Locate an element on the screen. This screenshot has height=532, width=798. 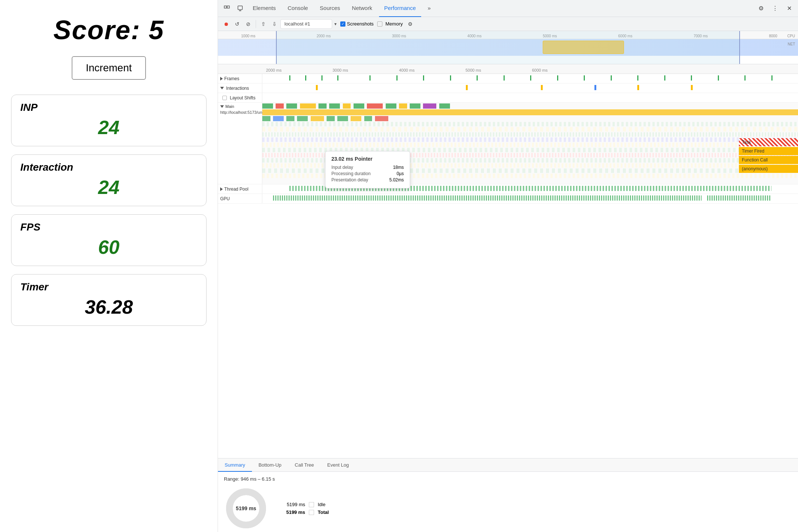
frames-content is located at coordinates (530, 78).